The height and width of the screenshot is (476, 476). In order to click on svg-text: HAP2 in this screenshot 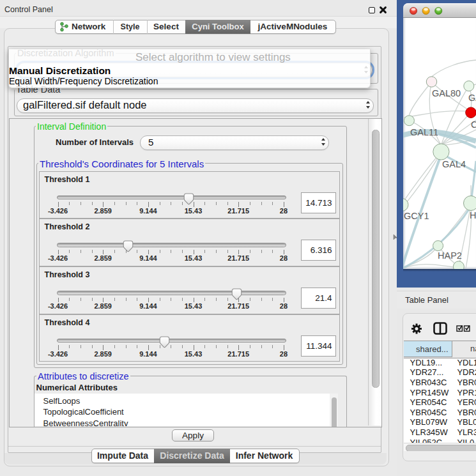, I will do `click(450, 256)`.